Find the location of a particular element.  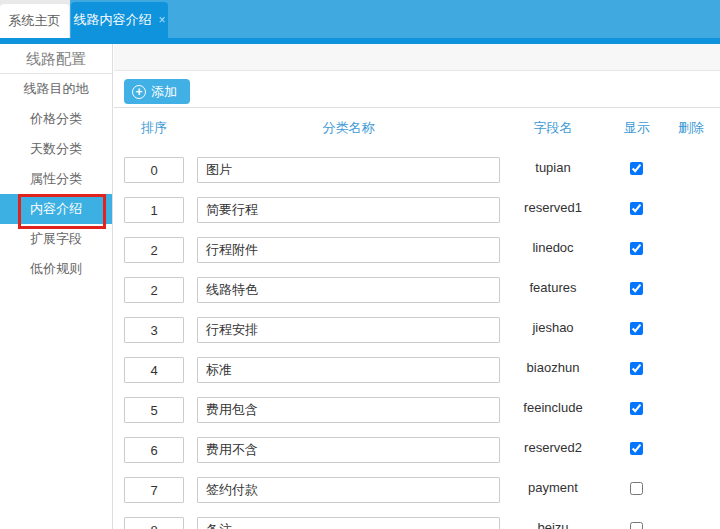

column-header-field-name: 字段名 is located at coordinates (553, 128).